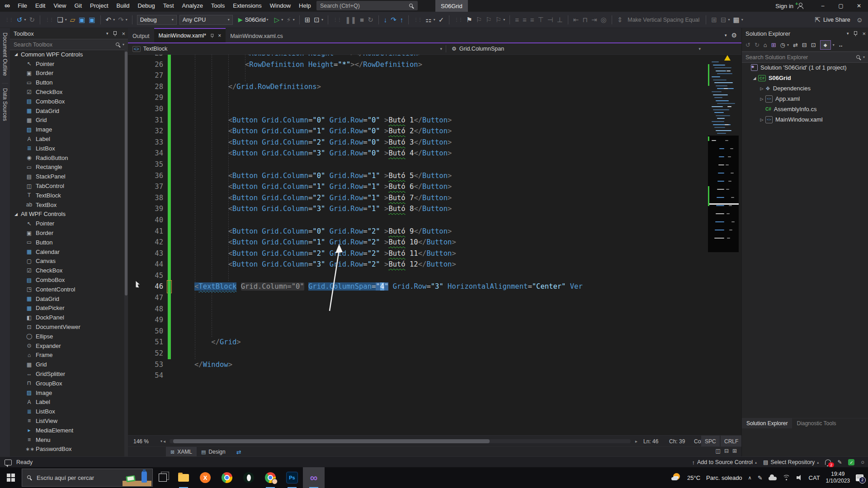  I want to click on zoom-icon: ◎, so click(604, 20).